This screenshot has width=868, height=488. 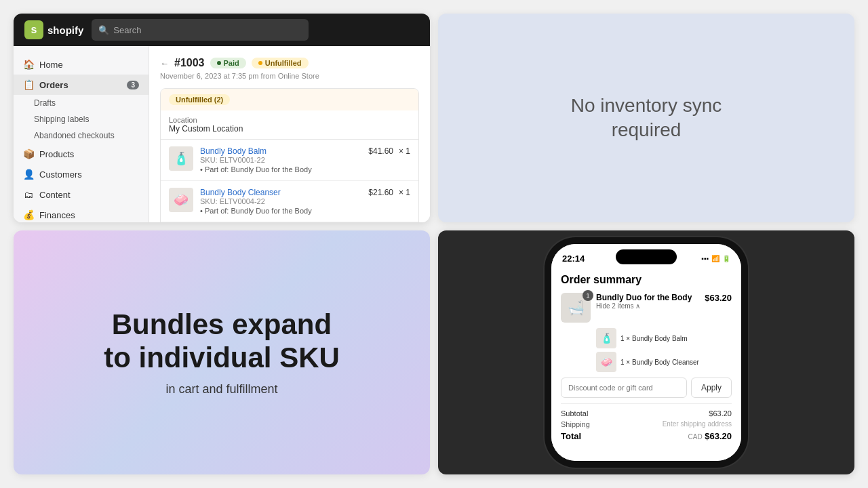 What do you see at coordinates (588, 296) in the screenshot?
I see `bundle-quantity-badge: 1` at bounding box center [588, 296].